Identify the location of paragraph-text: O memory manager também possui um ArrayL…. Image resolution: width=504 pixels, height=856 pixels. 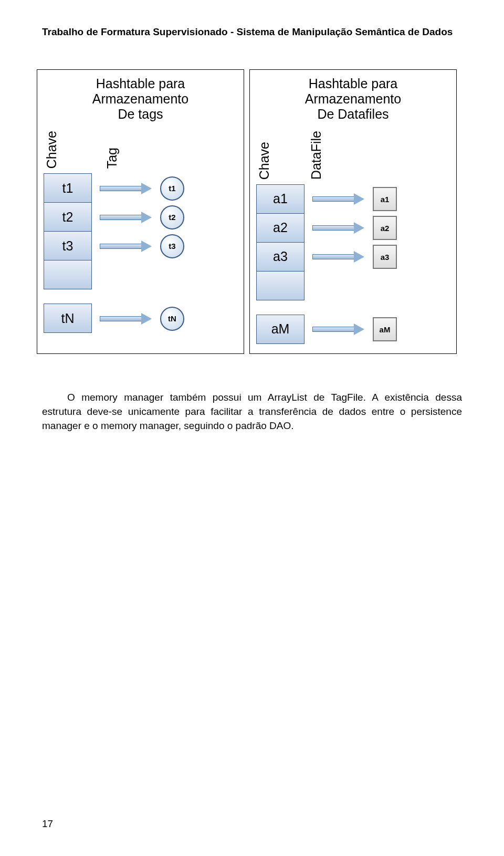
(252, 411).